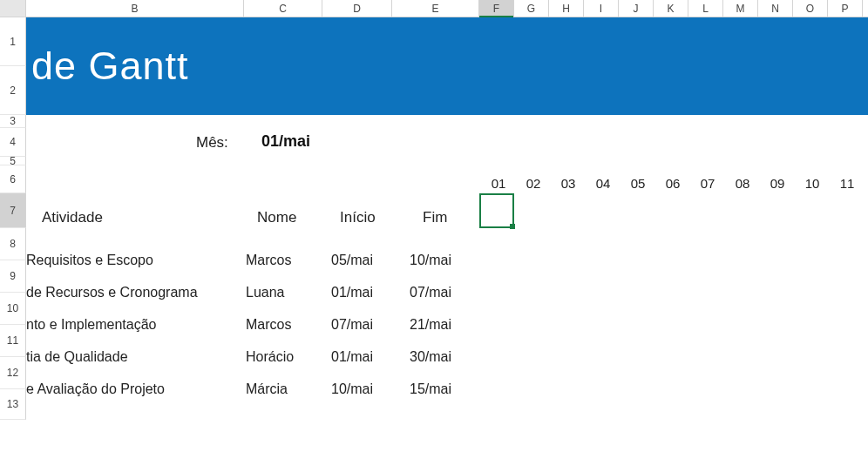 The height and width of the screenshot is (452, 868). Describe the element at coordinates (96, 389) in the screenshot. I see `cell-atividade: e Avaliação do Projeto` at that location.